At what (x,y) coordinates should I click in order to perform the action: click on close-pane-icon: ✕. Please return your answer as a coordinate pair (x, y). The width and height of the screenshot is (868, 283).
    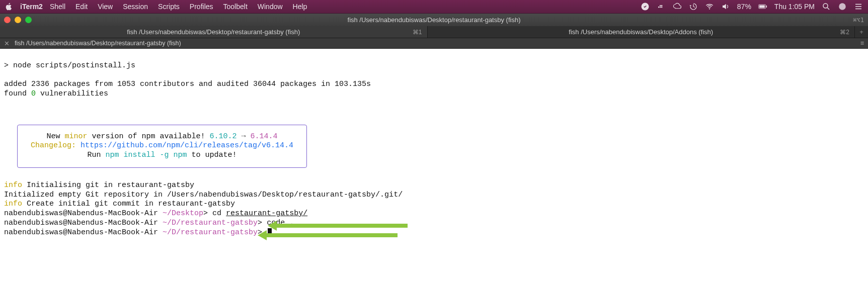
    Looking at the image, I should click on (7, 43).